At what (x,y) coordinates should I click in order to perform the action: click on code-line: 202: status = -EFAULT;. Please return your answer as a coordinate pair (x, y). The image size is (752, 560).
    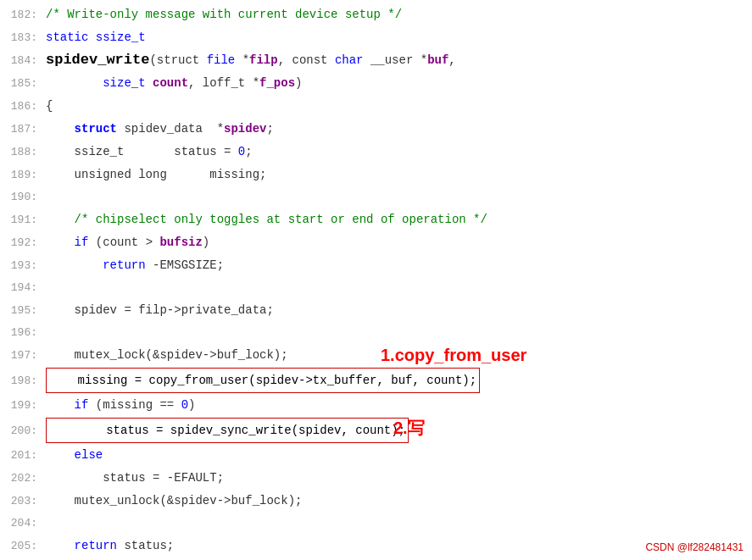
    Looking at the image, I should click on (376, 478).